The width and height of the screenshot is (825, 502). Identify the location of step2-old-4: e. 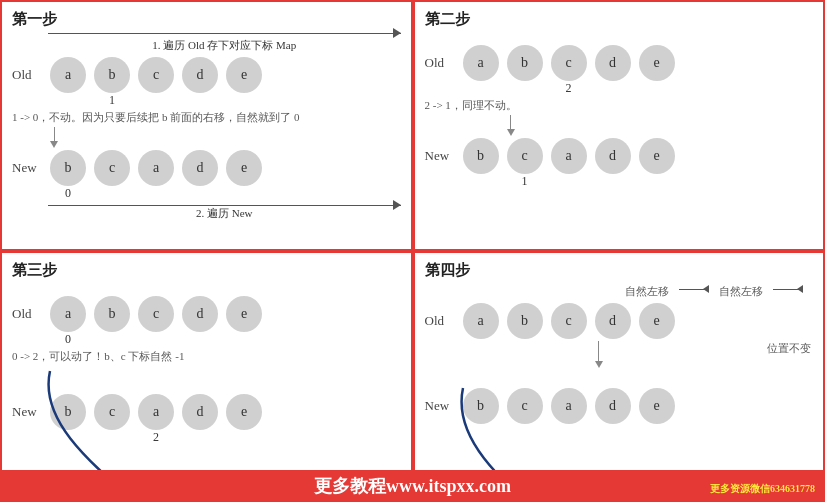
(657, 63).